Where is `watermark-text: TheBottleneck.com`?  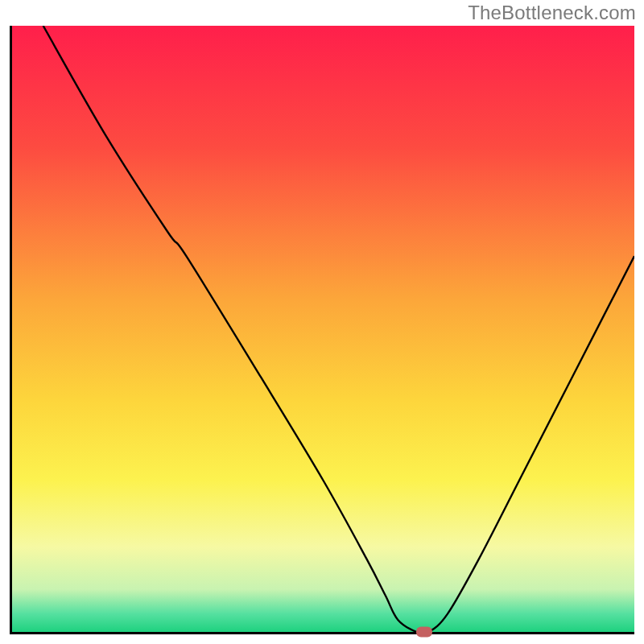
watermark-text: TheBottleneck.com is located at coordinates (552, 13).